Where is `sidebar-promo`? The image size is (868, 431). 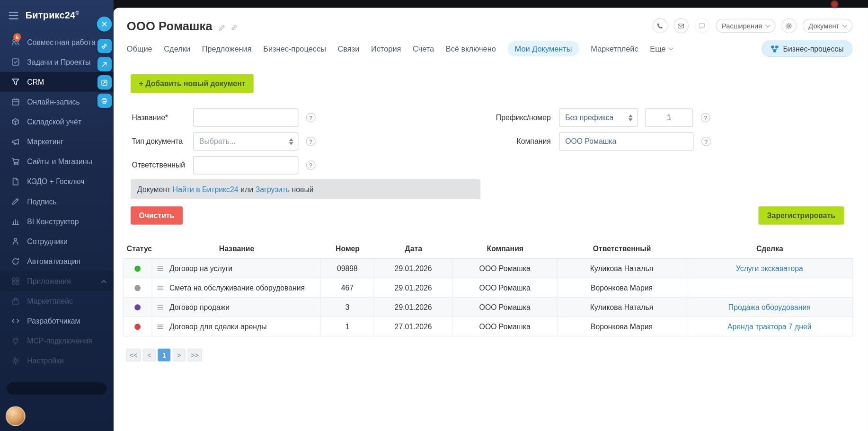 sidebar-promo is located at coordinates (57, 388).